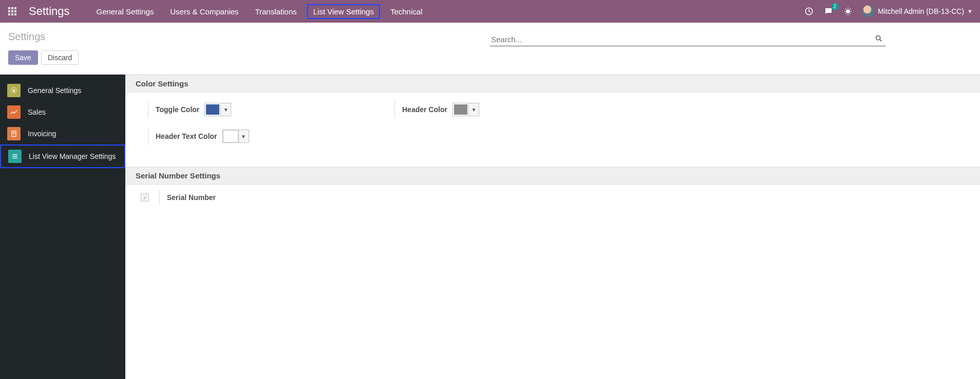 The width and height of the screenshot is (980, 379). Describe the element at coordinates (42, 134) in the screenshot. I see `sidebar-item-label: Invoicing` at that location.